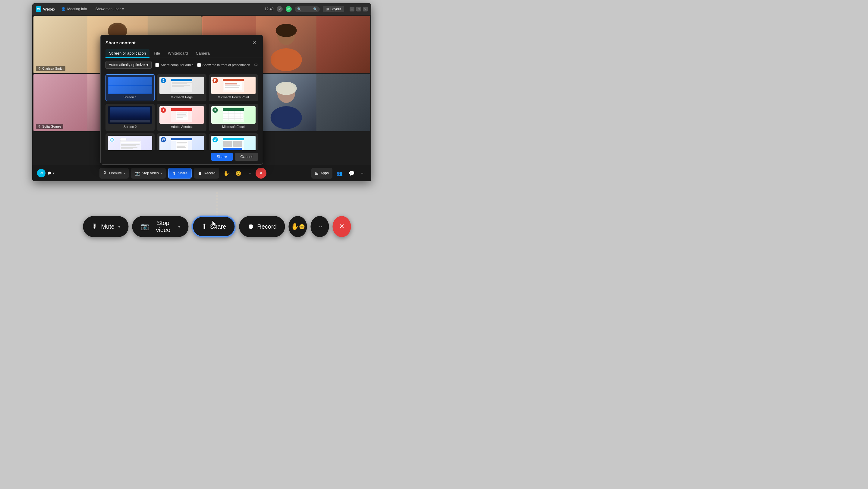 The height and width of the screenshot is (489, 868). Describe the element at coordinates (106, 227) in the screenshot. I see `big-mute-button: 🎙 Mute ▾` at that location.